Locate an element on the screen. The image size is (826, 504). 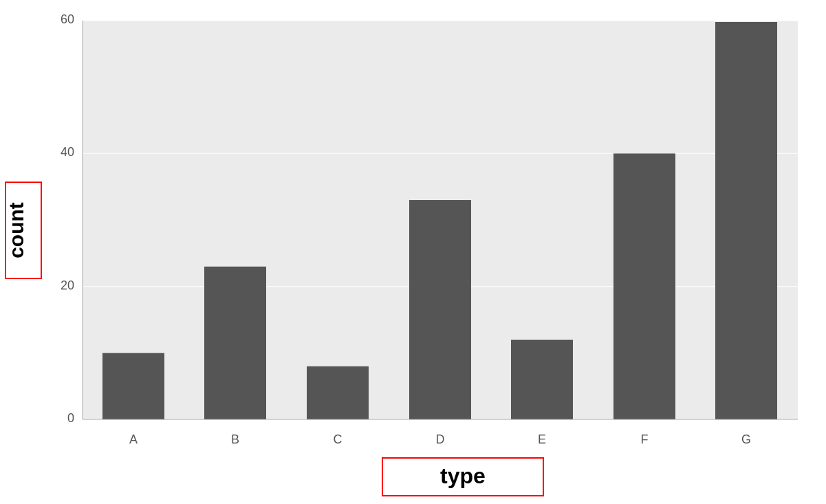
svg-text: 20 is located at coordinates (67, 285).